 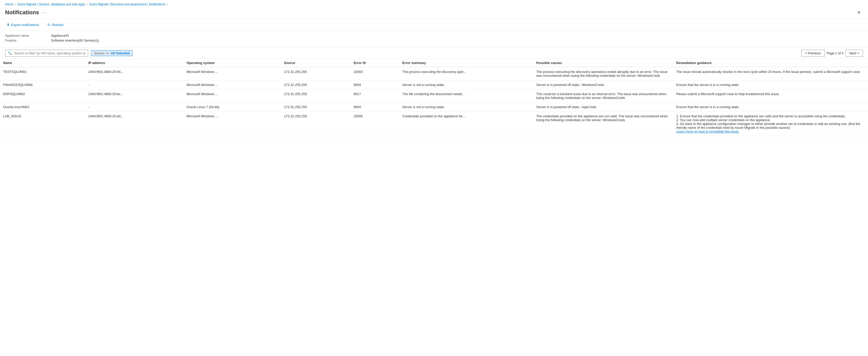 I want to click on table-row: ERPSQLVM022404:f801:4800:20:bc...Microso…, so click(x=434, y=96).